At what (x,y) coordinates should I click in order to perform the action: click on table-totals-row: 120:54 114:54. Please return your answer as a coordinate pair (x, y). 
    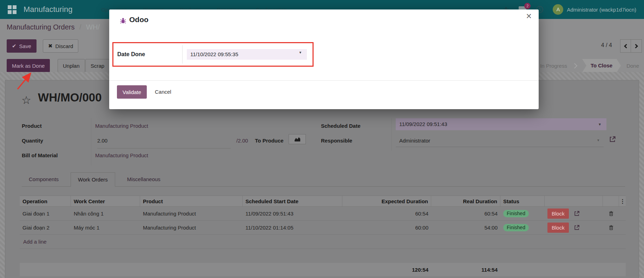
    Looking at the image, I should click on (323, 270).